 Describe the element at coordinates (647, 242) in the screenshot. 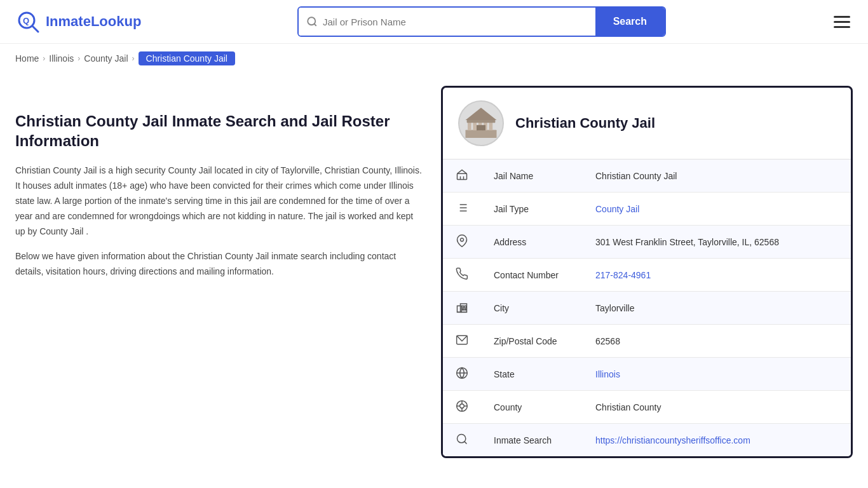

I see `table-row: Address301 West Franklin Street, Taylorv…` at that location.